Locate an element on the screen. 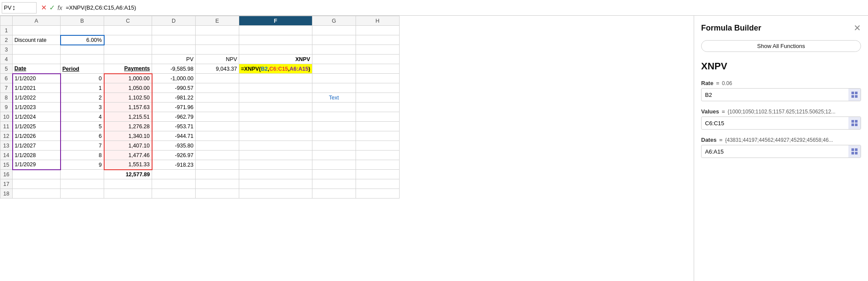 The image size is (868, 281). cell-e15 is located at coordinates (217, 165).